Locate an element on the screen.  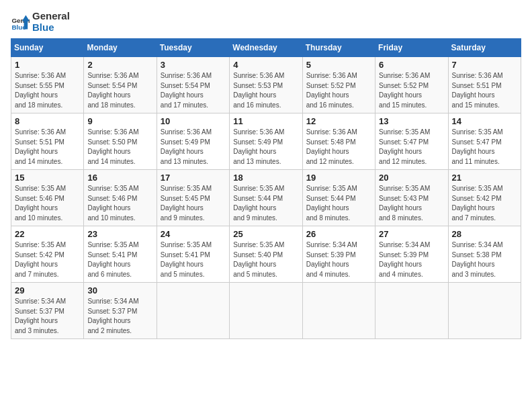
day-number: 13 is located at coordinates (411, 121).